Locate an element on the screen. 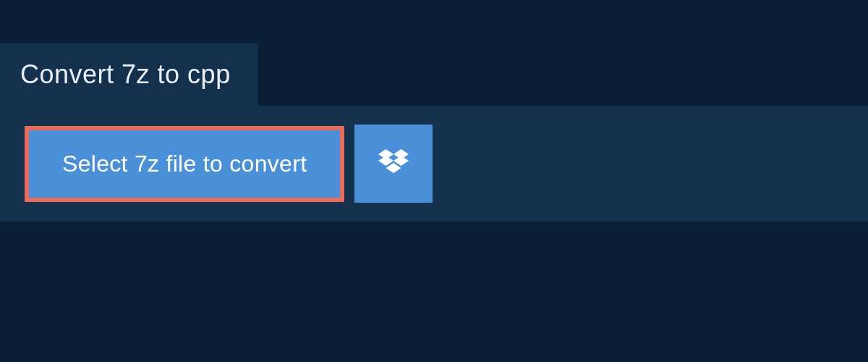 The width and height of the screenshot is (868, 362). select-file-button: Select 7z file to convert is located at coordinates (184, 164).